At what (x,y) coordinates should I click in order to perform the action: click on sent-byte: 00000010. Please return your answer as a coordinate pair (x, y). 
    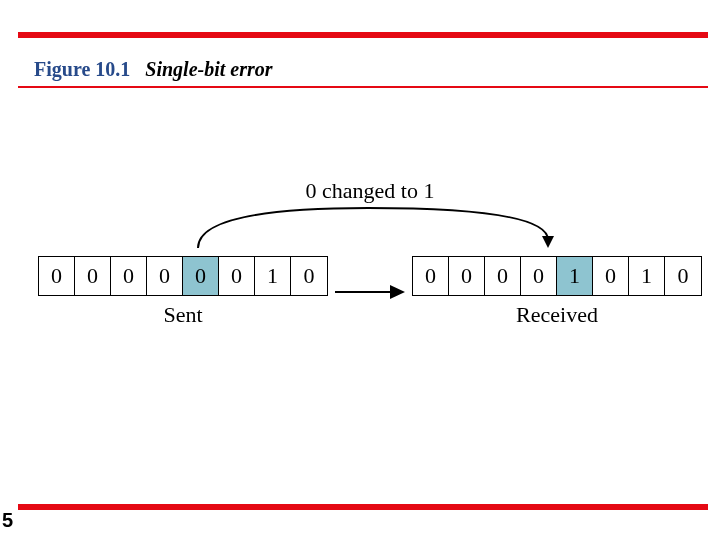
    Looking at the image, I should click on (183, 276).